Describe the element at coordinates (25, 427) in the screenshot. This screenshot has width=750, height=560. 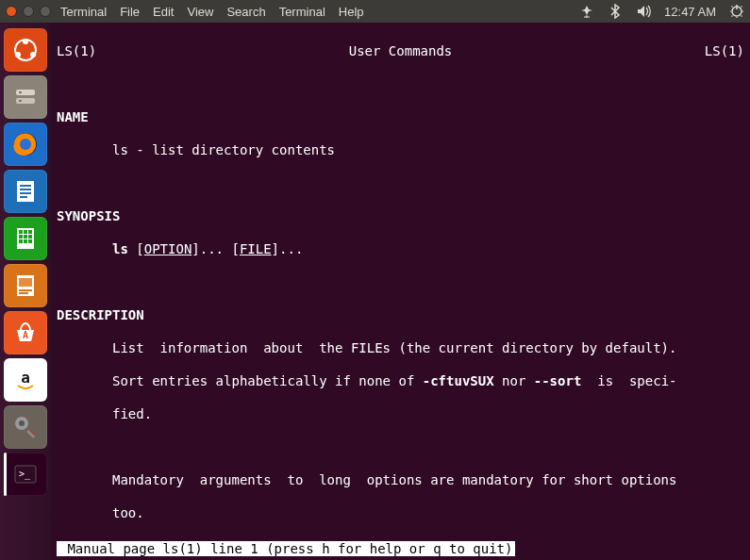
I see `launcher-settings` at that location.